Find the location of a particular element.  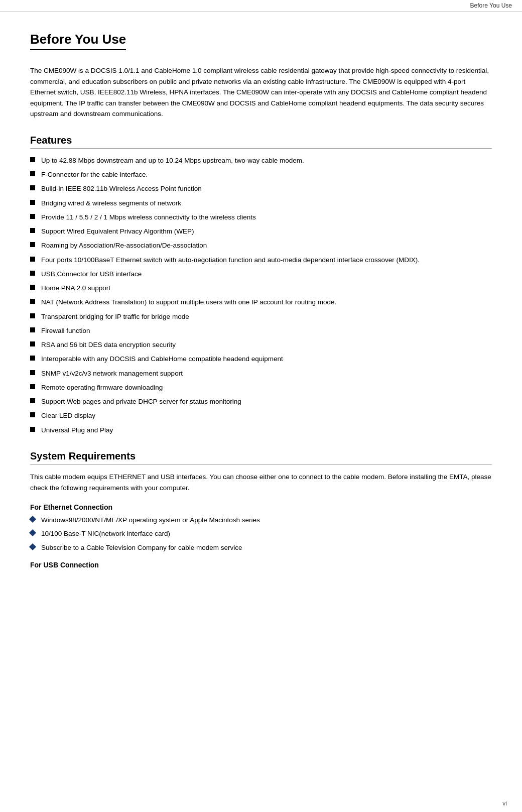

features-heading: Features is located at coordinates (261, 142).